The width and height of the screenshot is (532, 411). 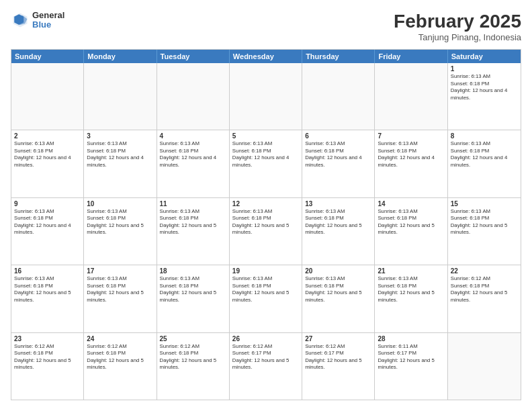 I want to click on day-number: 13, so click(x=339, y=204).